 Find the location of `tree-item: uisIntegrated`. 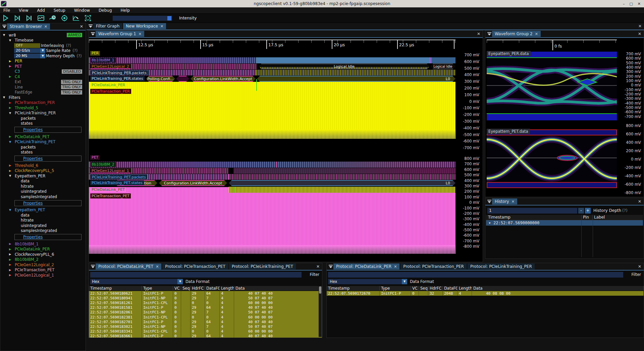

tree-item: uisIntegrated is located at coordinates (43, 226).